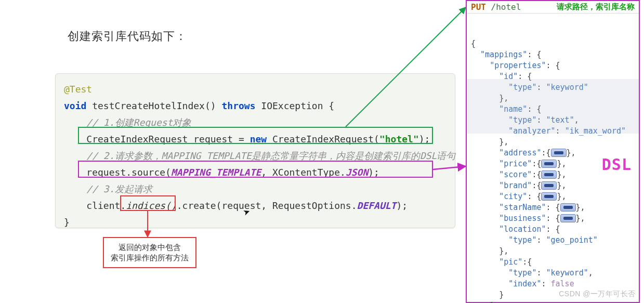 The width and height of the screenshot is (644, 303). Describe the element at coordinates (513, 196) in the screenshot. I see `k-city: "city"` at that location.